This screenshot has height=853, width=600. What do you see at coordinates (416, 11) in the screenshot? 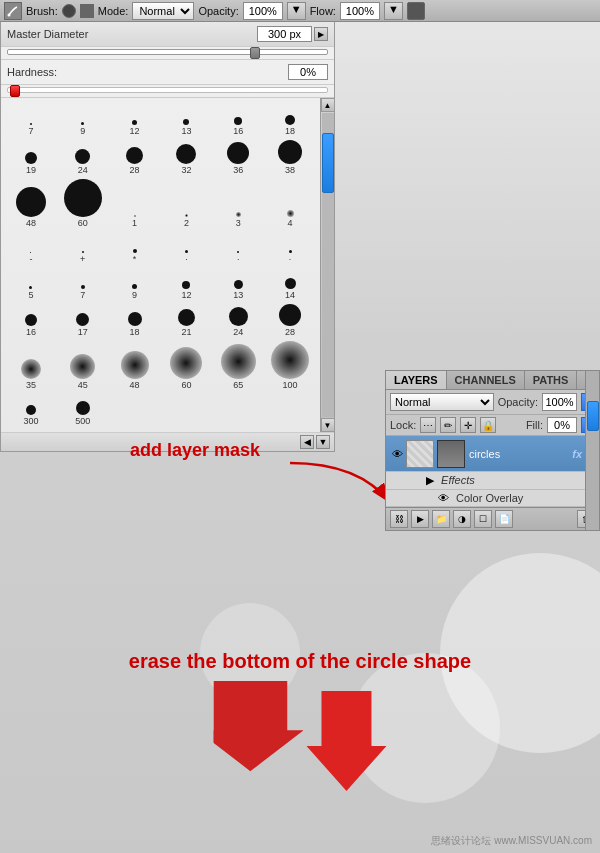
I see `airbrush-icon` at bounding box center [416, 11].